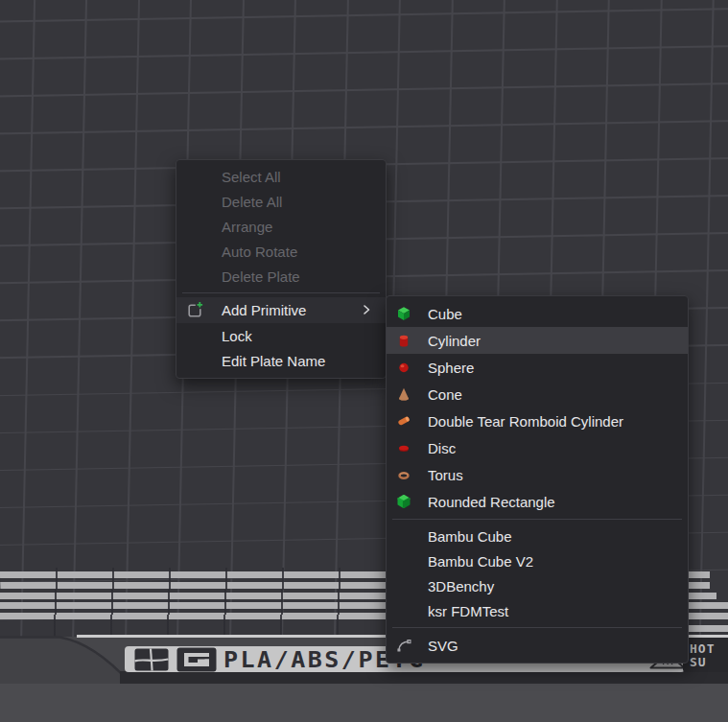 The width and height of the screenshot is (728, 722). What do you see at coordinates (404, 421) in the screenshot?
I see `romboid-cylinder-icon` at bounding box center [404, 421].